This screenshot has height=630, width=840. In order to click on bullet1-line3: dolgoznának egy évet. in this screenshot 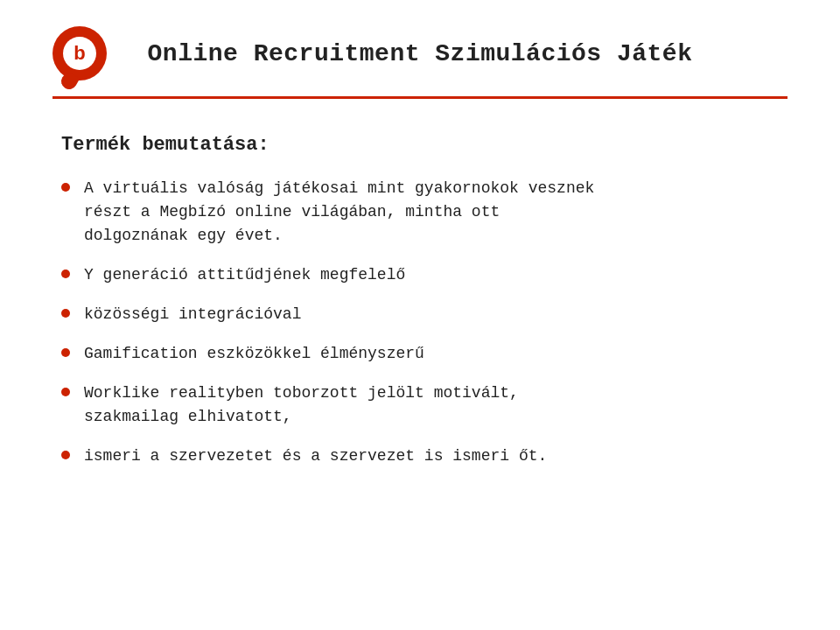, I will do `click(184, 235)`.